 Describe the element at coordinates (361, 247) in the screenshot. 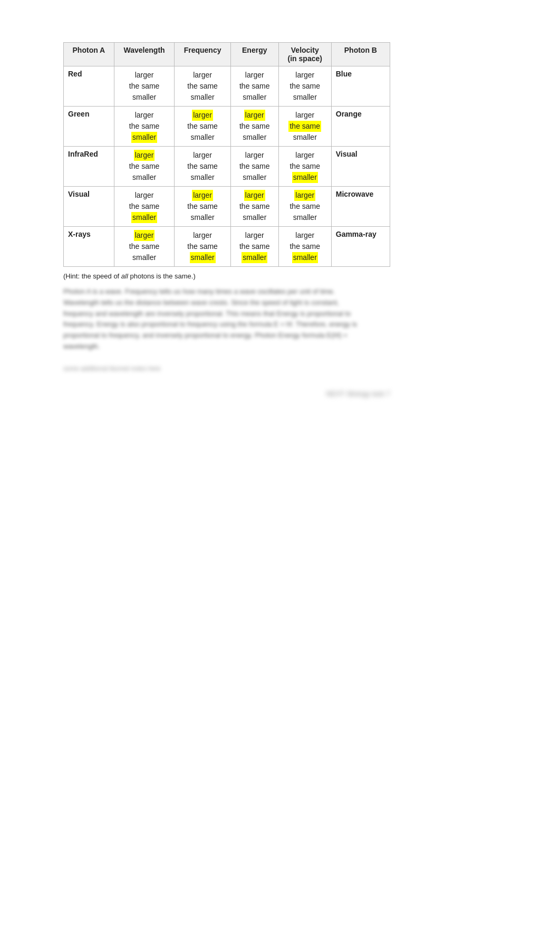

I see `row-4-photon-b: Gamma-ray` at that location.